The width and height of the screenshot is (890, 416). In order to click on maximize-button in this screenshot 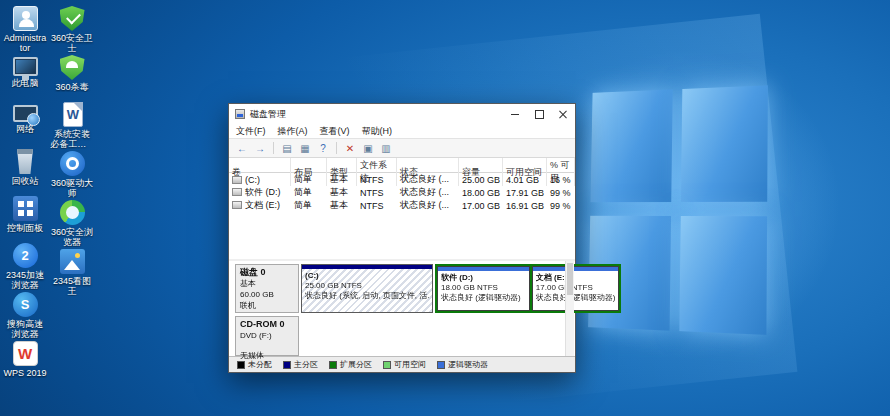, I will do `click(539, 114)`.